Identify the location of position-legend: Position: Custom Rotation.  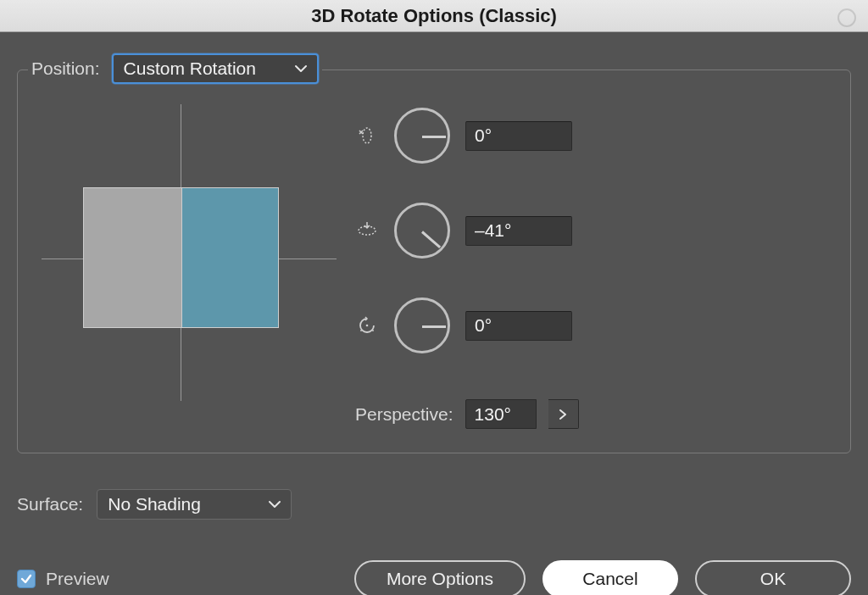
(175, 69).